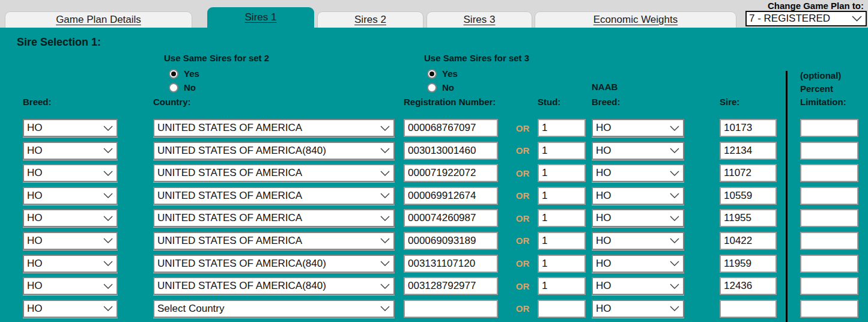 The width and height of the screenshot is (868, 322). What do you see at coordinates (267, 309) in the screenshot?
I see `country-selected-value: Select Country` at bounding box center [267, 309].